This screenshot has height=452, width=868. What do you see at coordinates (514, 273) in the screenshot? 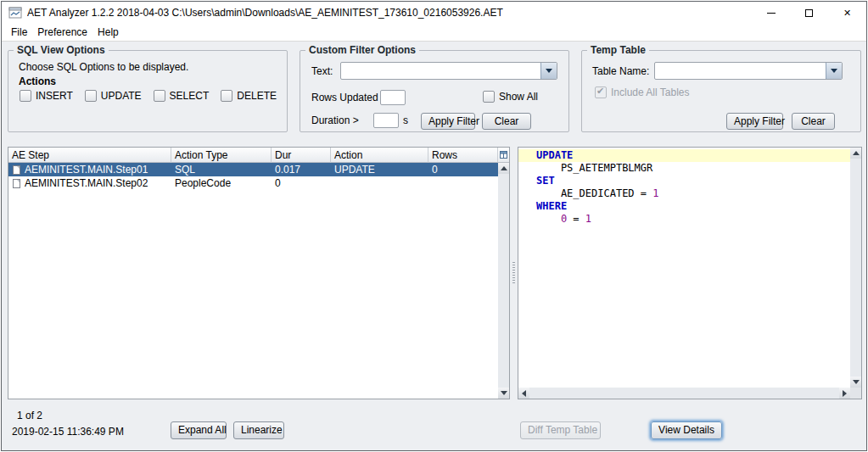
I see `divider-grip-icon` at bounding box center [514, 273].